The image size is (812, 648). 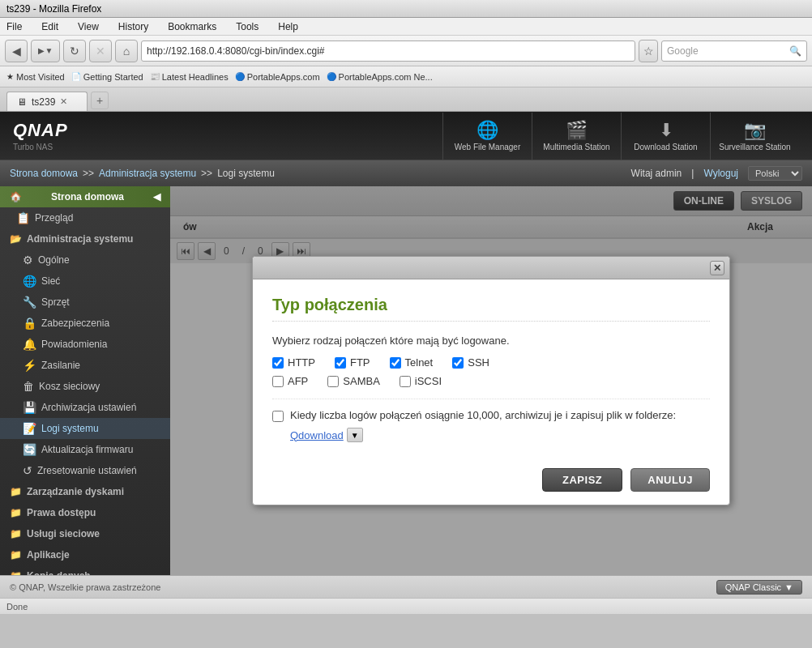 I want to click on bookmark-star: ☆, so click(x=648, y=51).